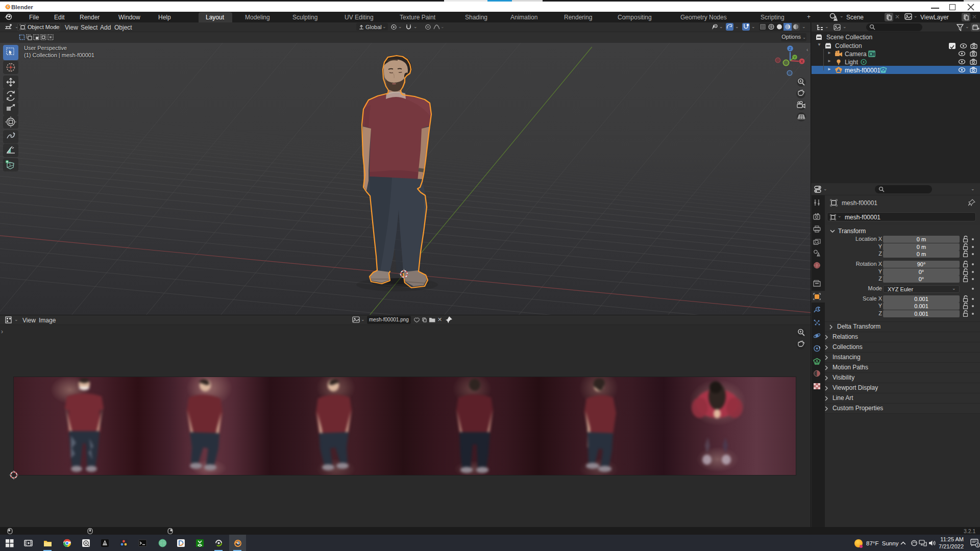 This screenshot has height=551, width=980. I want to click on svg-text: Y, so click(795, 57).